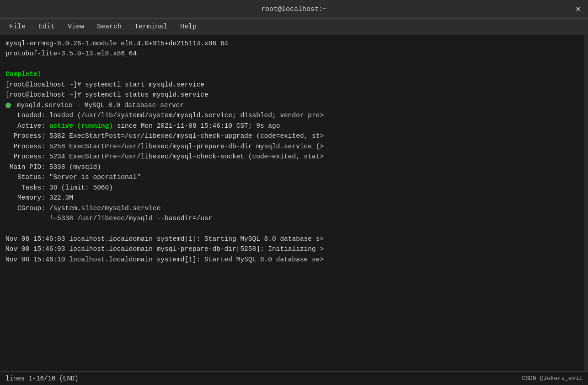 The image size is (588, 385). Describe the element at coordinates (294, 260) in the screenshot. I see `output-line-log3: Nov 08 15:46:10 localhost.localdomain sy…` at that location.